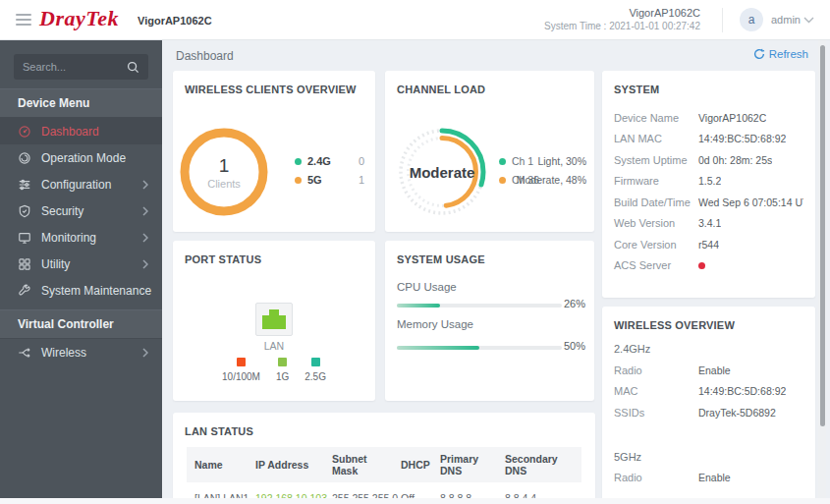 The width and height of the screenshot is (830, 504). Describe the element at coordinates (319, 161) in the screenshot. I see `legend-label: 2.4G` at that location.